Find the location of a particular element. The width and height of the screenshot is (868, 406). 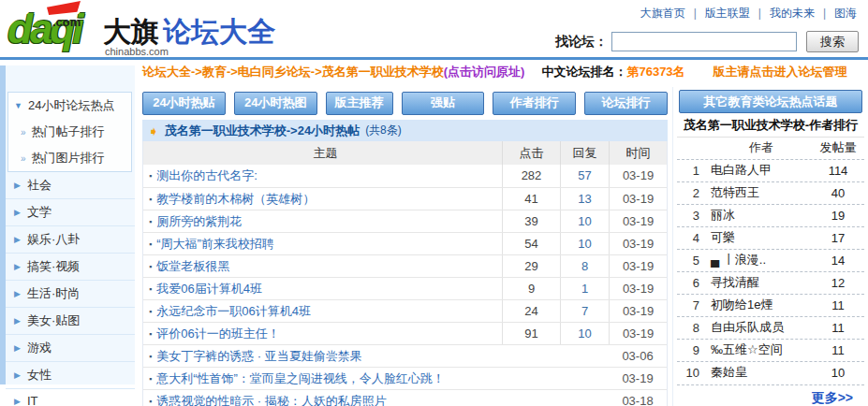

topic-link: 饭堂老板很黑 is located at coordinates (193, 266).